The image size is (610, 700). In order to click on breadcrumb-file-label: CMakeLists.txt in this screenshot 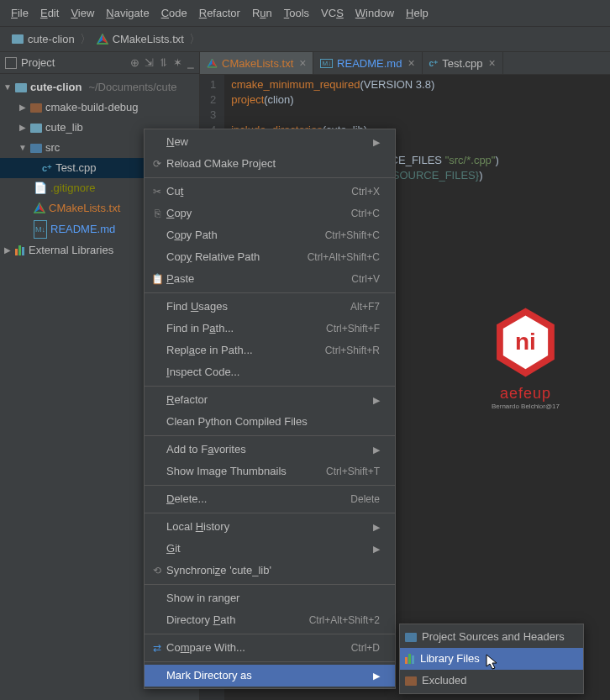, I will do `click(148, 39)`.